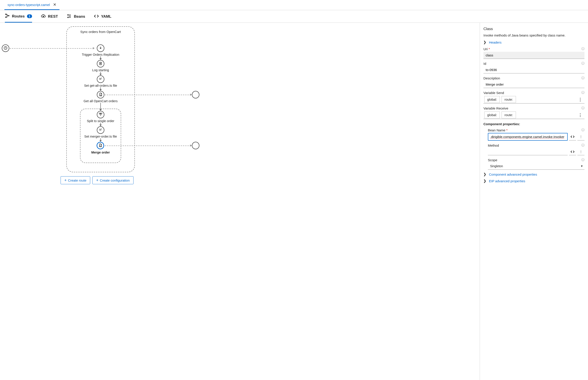  What do you see at coordinates (498, 130) in the screenshot?
I see `field-label: Bean Name *` at bounding box center [498, 130].